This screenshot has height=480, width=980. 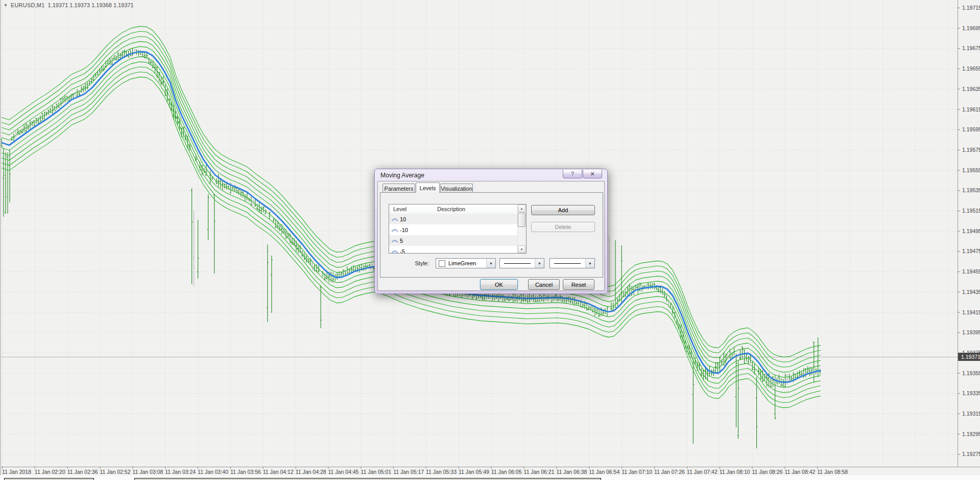 What do you see at coordinates (115, 472) in the screenshot?
I see `svg-text: 11 Jan 02:52` at bounding box center [115, 472].